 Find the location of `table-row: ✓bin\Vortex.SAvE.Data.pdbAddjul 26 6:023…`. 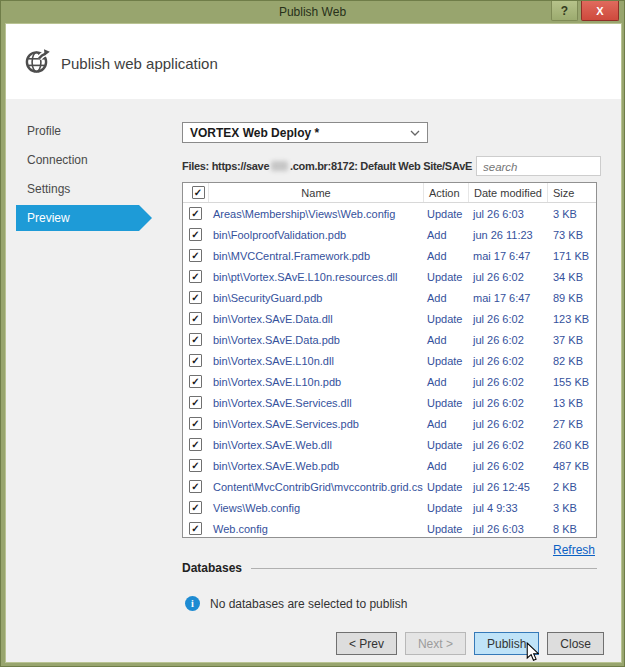

table-row: ✓bin\Vortex.SAvE.Data.pdbAddjul 26 6:023… is located at coordinates (390, 340).